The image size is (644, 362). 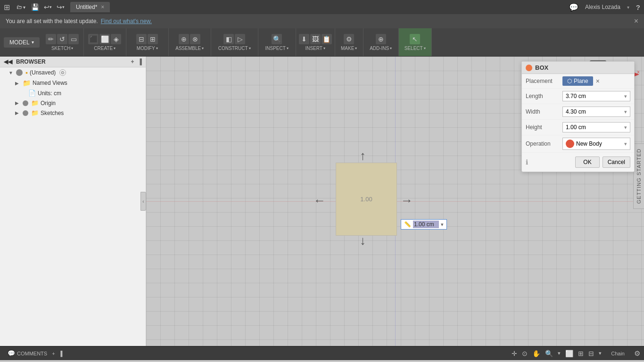 I want to click on pan-tool-icon: ✋, so click(x=537, y=354).